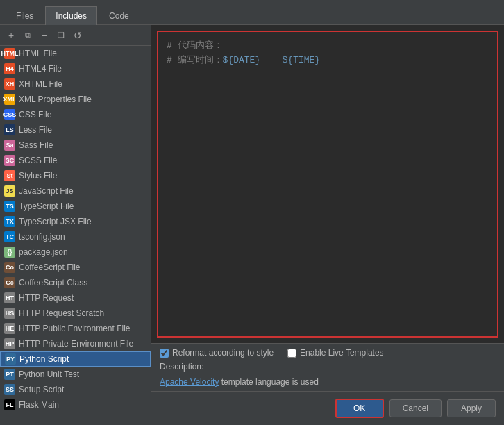  I want to click on description-label: Description:, so click(328, 367).